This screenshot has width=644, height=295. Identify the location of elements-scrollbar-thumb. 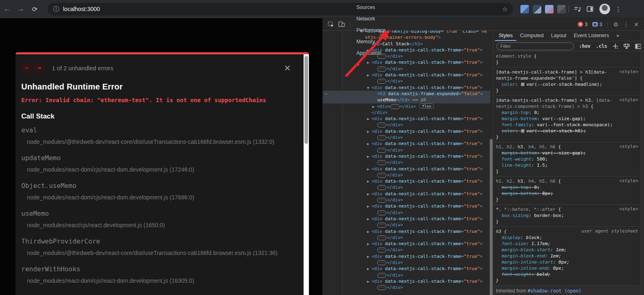
(491, 217).